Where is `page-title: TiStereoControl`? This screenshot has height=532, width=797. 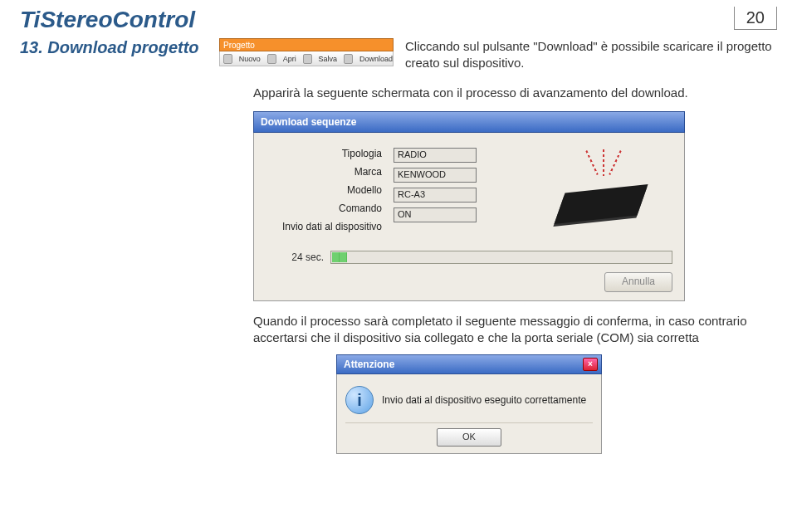
page-title: TiStereoControl is located at coordinates (108, 20).